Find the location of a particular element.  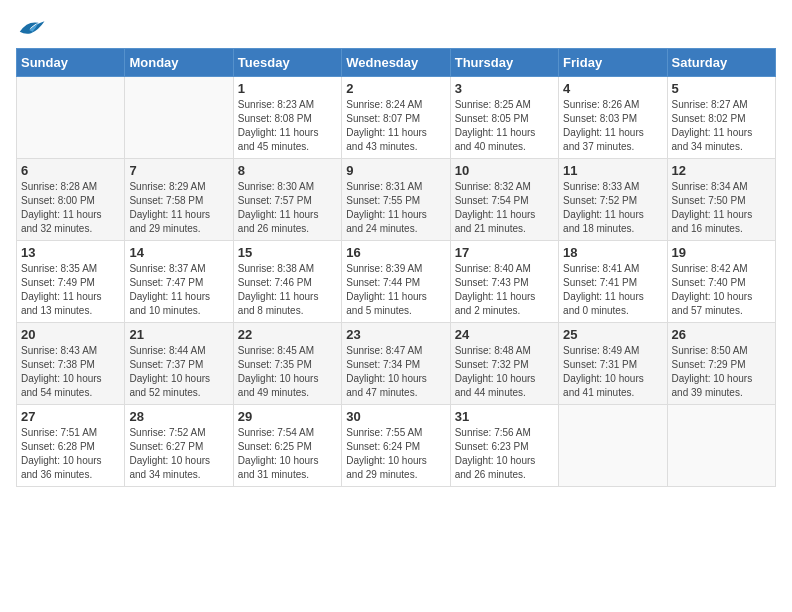

day-number: 24 is located at coordinates (504, 334).